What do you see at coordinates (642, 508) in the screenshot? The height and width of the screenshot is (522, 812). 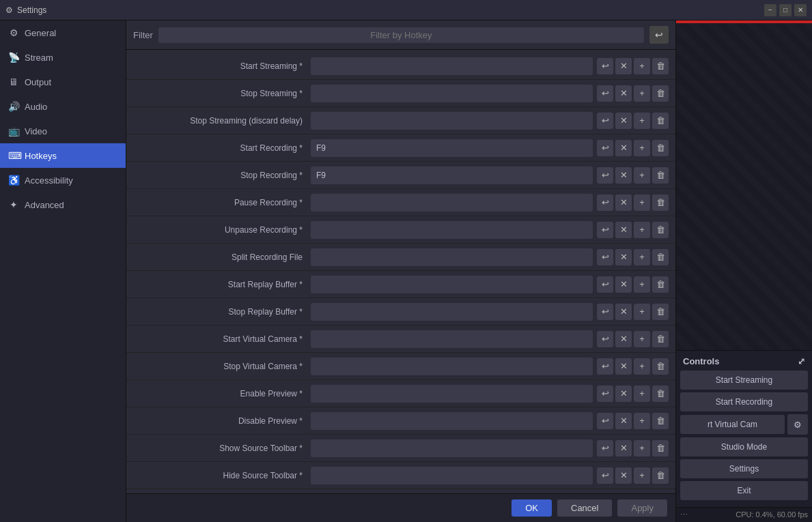 I see `apply-button: Apply` at bounding box center [642, 508].